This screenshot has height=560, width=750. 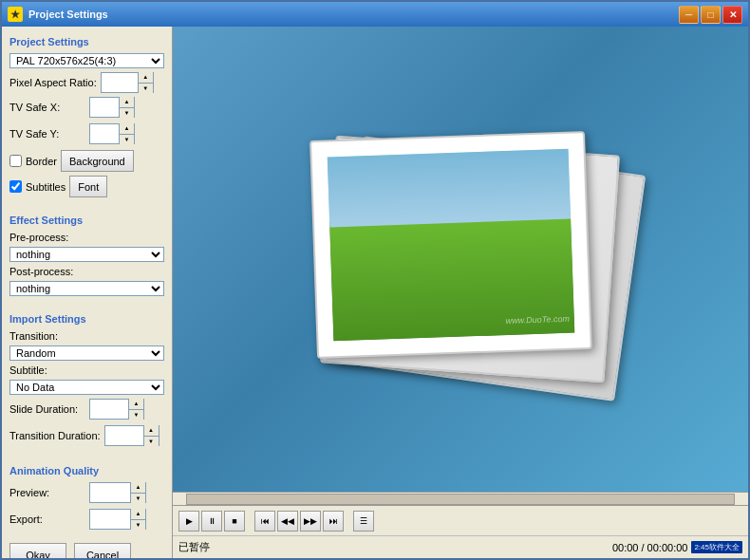 What do you see at coordinates (42, 161) in the screenshot?
I see `border-label: Border` at bounding box center [42, 161].